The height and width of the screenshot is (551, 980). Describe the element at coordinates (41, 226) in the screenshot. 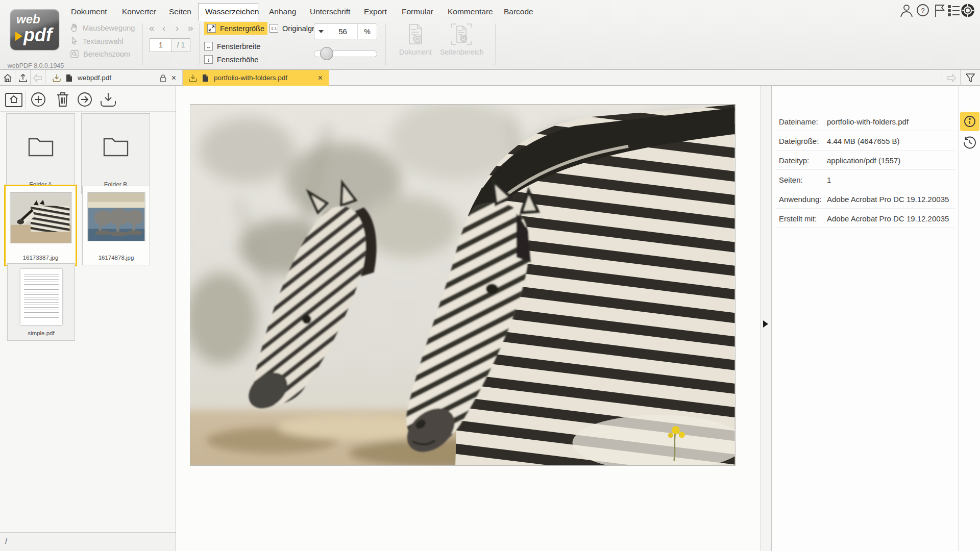

I see `file-item-selected: 16173387.jpg` at that location.